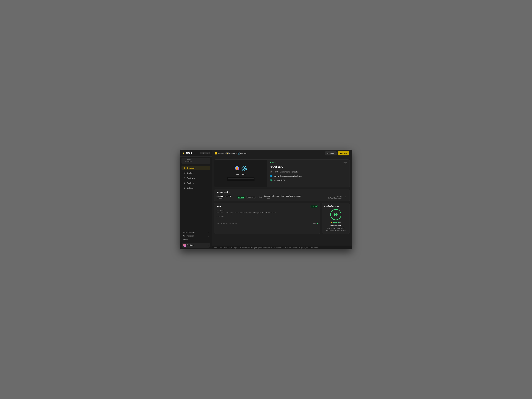 The width and height of the screenshot is (532, 399). What do you see at coordinates (336, 222) in the screenshot?
I see `performance-dots` at bounding box center [336, 222].